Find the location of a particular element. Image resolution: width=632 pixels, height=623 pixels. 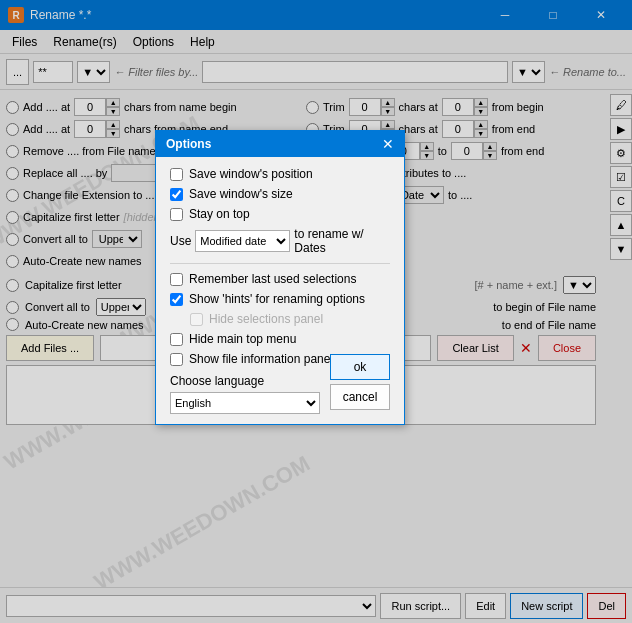

dialog-cancel-button: cancel is located at coordinates (360, 397).